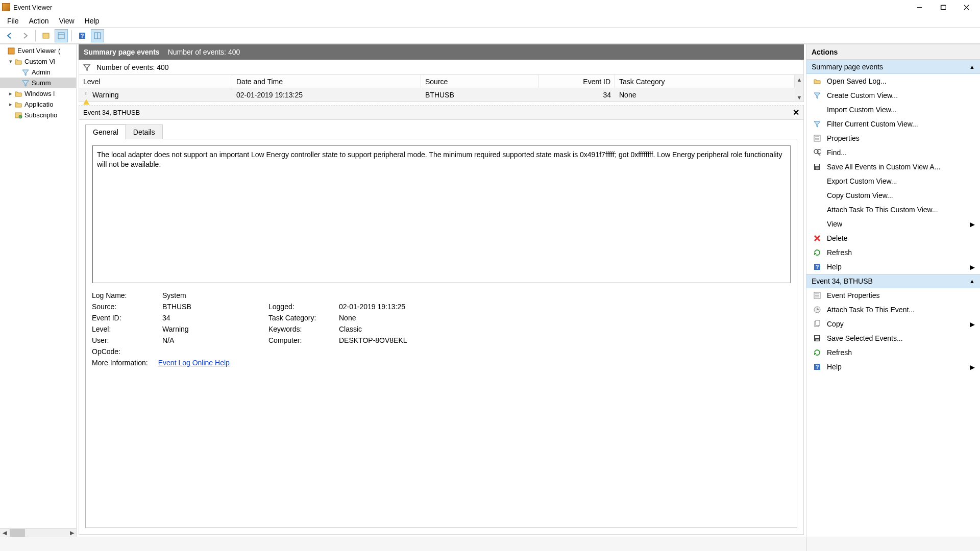  Describe the element at coordinates (40, 61) in the screenshot. I see `tree-label: Custom Vi` at that location.